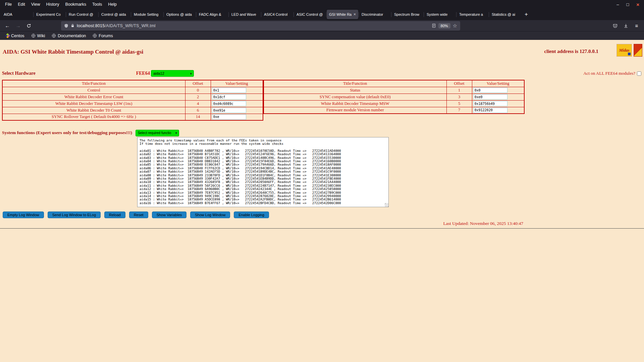 The image size is (644, 362). Describe the element at coordinates (82, 14) in the screenshot. I see `tab-run-control: Run Control @` at that location.